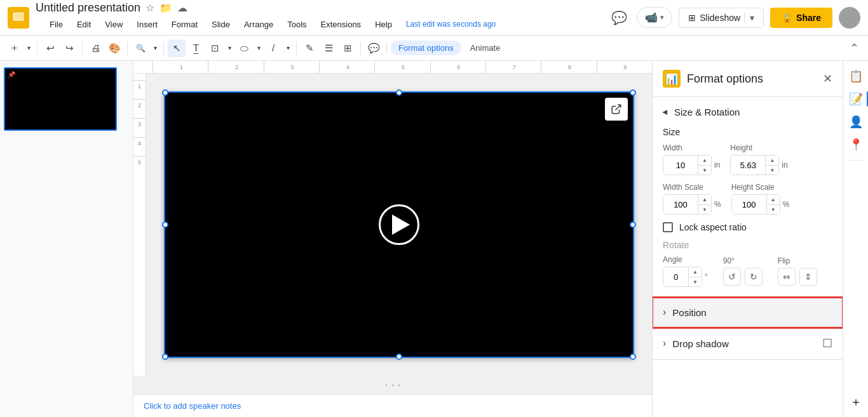 The width and height of the screenshot is (868, 417). I want to click on format-panel-close: ✕, so click(827, 79).